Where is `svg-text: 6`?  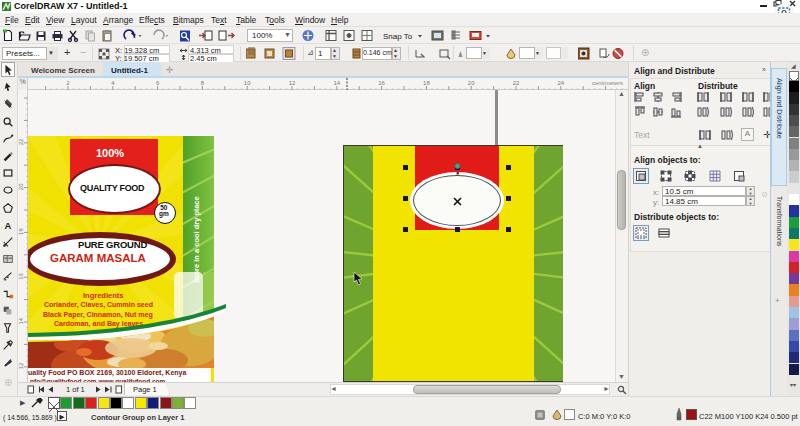 svg-text: 6 is located at coordinates (158, 83).